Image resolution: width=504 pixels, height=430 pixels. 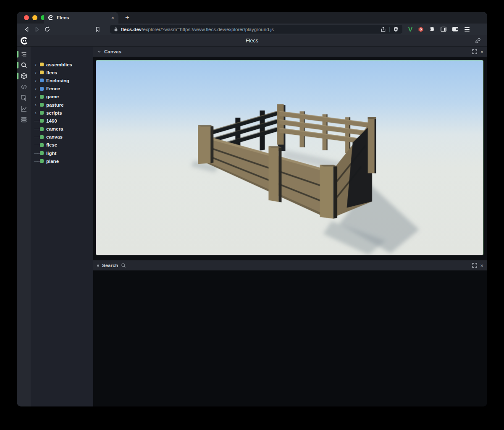 I want to click on back-button, so click(x=27, y=29).